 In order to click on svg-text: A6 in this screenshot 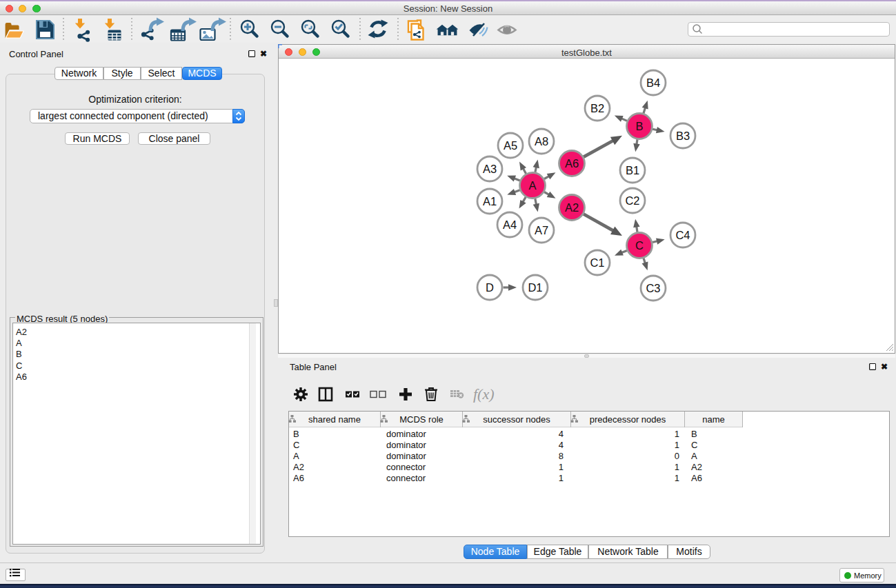, I will do `click(572, 163)`.